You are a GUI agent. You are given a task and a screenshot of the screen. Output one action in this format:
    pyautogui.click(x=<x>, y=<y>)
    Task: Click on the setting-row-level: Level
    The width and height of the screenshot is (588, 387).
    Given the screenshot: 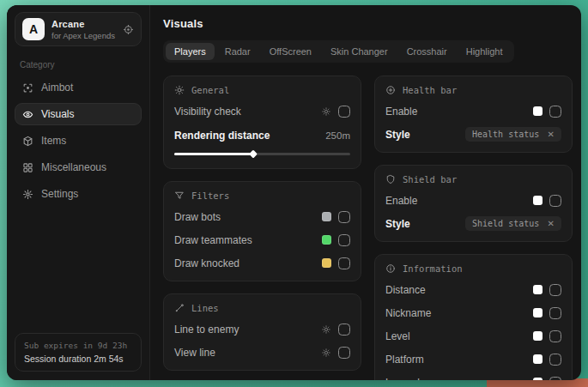 What is the action you would take?
    pyautogui.click(x=474, y=336)
    